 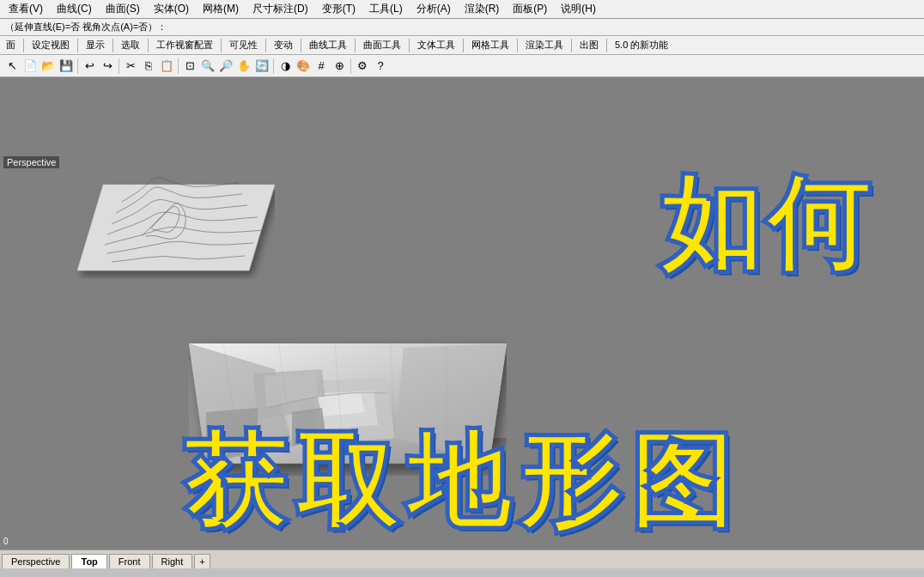 What do you see at coordinates (303, 66) in the screenshot?
I see `render-icon: 🎨` at bounding box center [303, 66].